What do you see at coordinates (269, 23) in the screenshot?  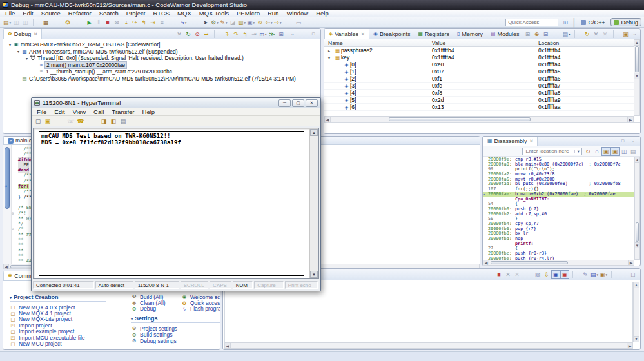 I see `back-icon: ⇦▾` at bounding box center [269, 23].